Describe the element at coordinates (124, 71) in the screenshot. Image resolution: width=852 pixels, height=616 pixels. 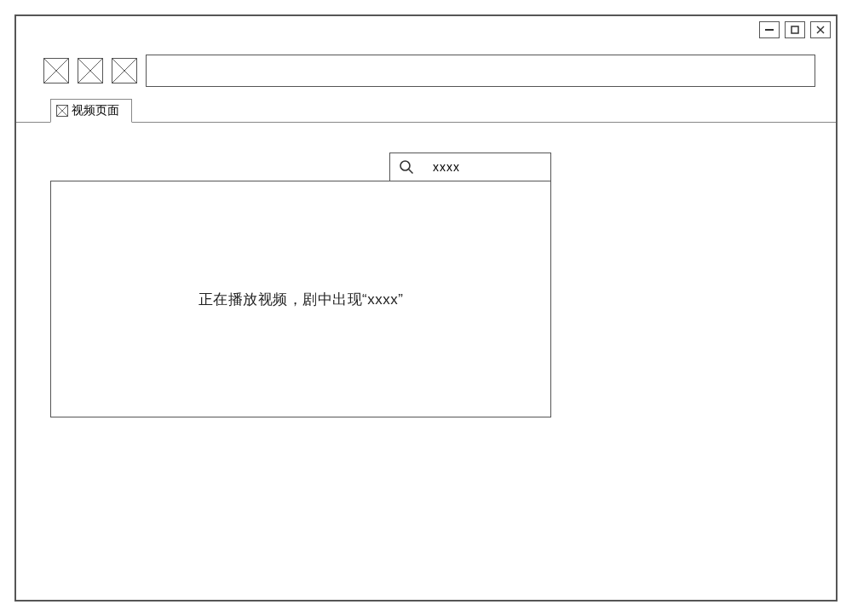
I see `nav-reload-icon` at that location.